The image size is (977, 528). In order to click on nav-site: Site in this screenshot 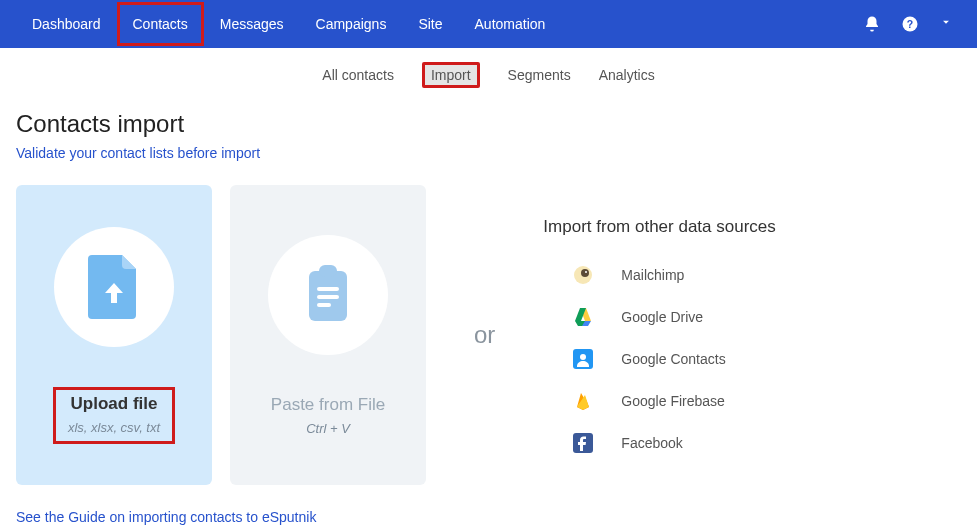, I will do `click(430, 24)`.